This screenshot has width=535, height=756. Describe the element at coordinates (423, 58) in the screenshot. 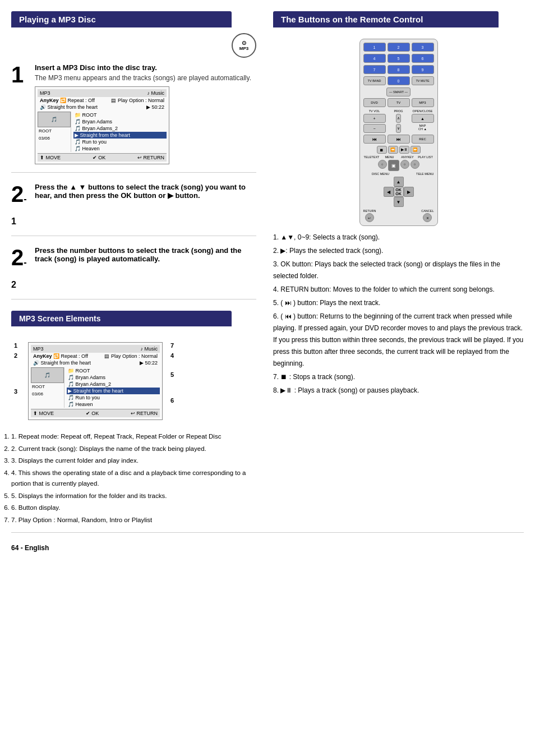

I see `btn-6: 6` at that location.